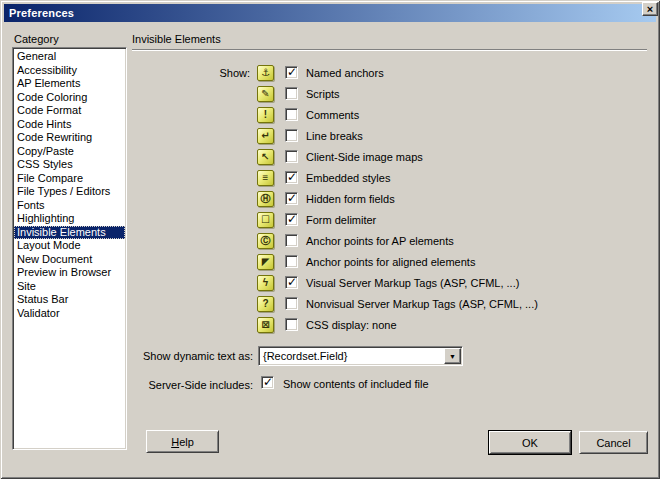 The image size is (660, 479). Describe the element at coordinates (266, 157) in the screenshot. I see `image-map-icon: ↖` at that location.